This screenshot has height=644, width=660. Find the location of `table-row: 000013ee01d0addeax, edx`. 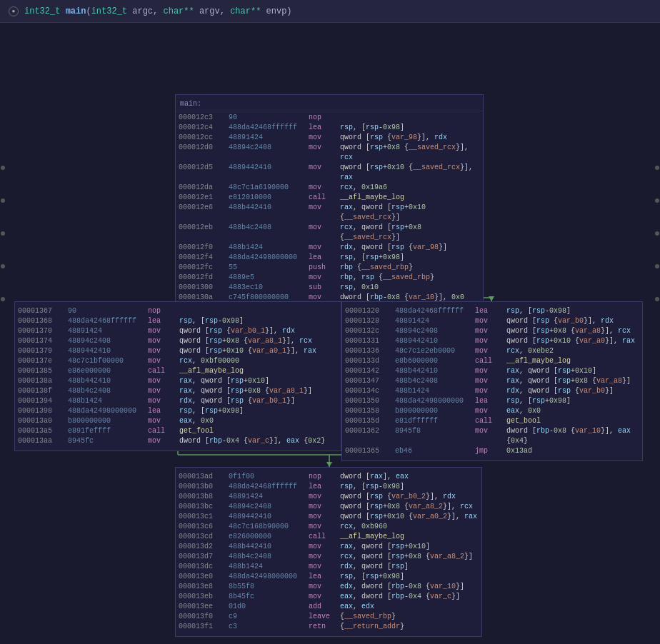

table-row: 000013ee01d0addeax, edx is located at coordinates (329, 607).